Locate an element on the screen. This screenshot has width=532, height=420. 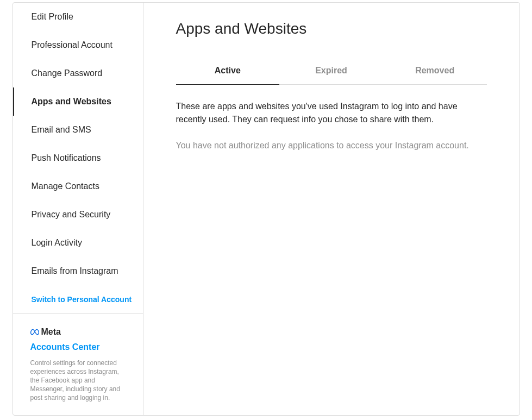
meta-brand-label: Meta is located at coordinates (51, 332).